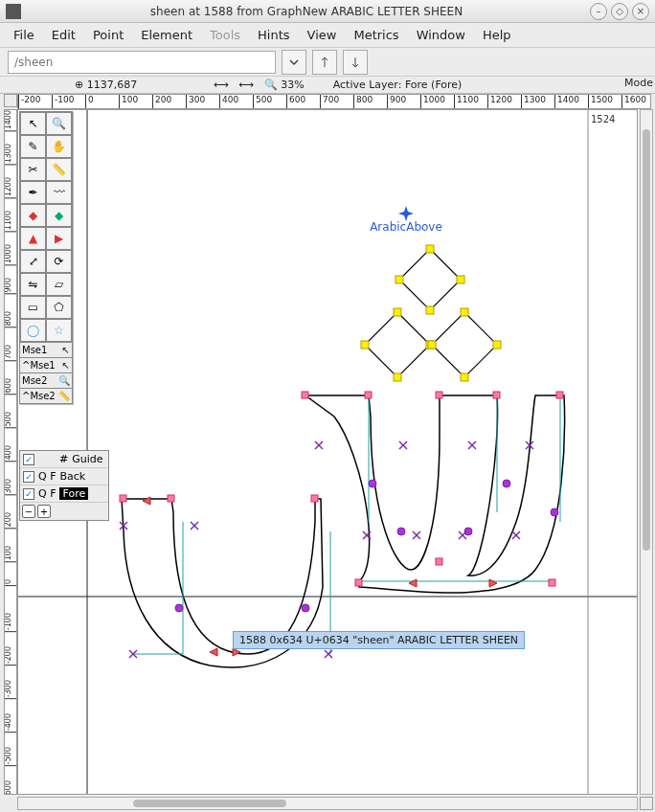 The image size is (655, 812). What do you see at coordinates (46, 365) in the screenshot?
I see `mouse-btn-1-ctrl: ^Mse1↖` at bounding box center [46, 365].